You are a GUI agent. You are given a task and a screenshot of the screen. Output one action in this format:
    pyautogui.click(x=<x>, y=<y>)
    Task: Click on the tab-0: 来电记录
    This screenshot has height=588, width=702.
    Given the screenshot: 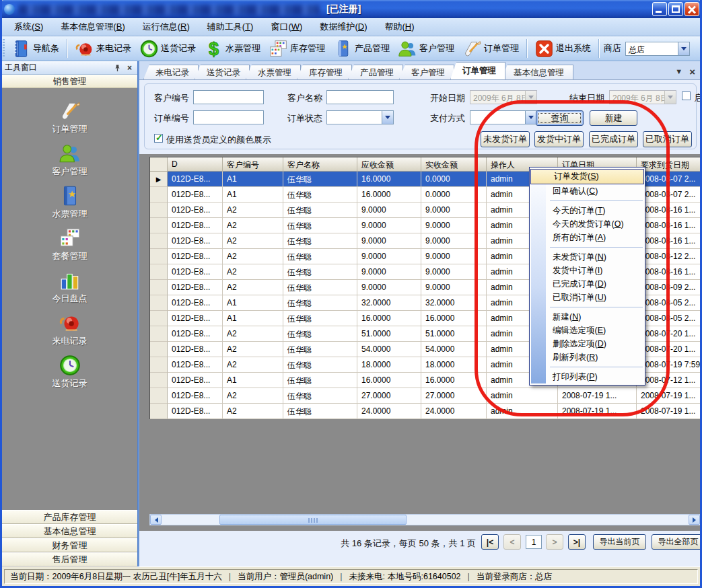 What is the action you would take?
    pyautogui.click(x=171, y=72)
    